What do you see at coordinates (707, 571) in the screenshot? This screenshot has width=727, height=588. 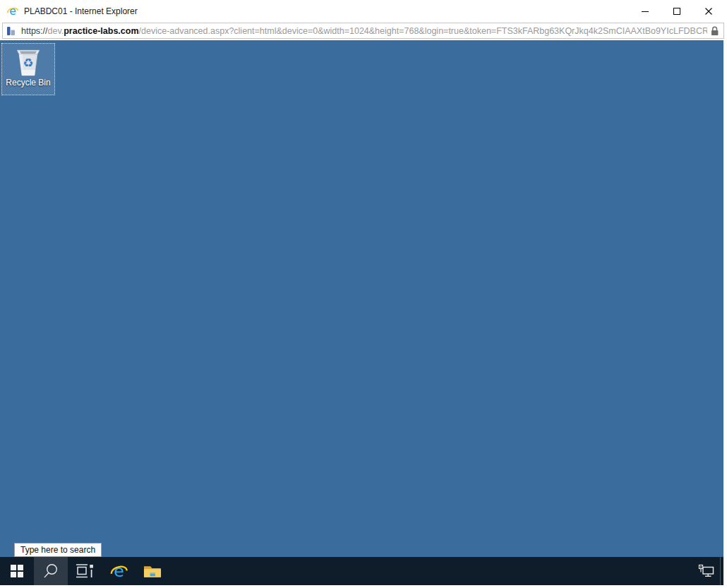 I see `network-tray-button` at bounding box center [707, 571].